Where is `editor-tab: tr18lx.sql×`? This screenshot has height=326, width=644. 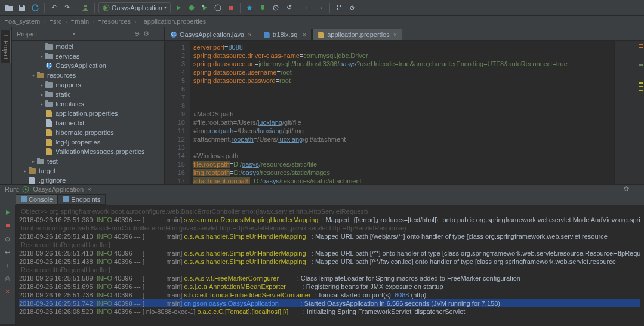 editor-tab: tr18lx.sql× is located at coordinates (285, 35).